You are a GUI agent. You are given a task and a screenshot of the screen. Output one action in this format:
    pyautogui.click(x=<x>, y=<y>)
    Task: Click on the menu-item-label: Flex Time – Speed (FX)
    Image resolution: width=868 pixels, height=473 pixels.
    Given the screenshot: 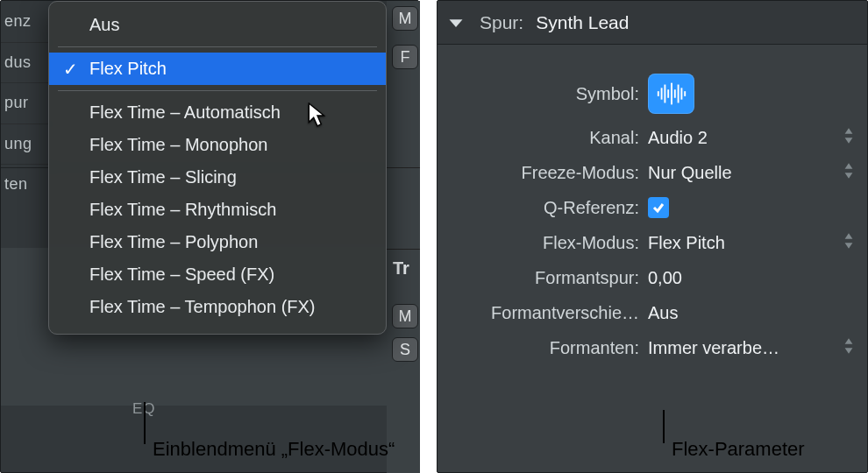 What is the action you would take?
    pyautogui.click(x=182, y=274)
    